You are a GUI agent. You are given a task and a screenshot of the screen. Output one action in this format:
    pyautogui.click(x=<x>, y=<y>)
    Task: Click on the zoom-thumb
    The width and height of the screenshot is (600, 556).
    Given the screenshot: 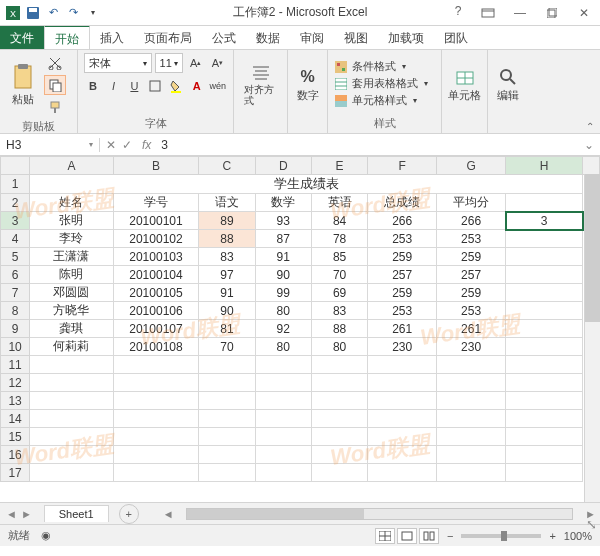 What is the action you would take?
    pyautogui.click(x=504, y=536)
    